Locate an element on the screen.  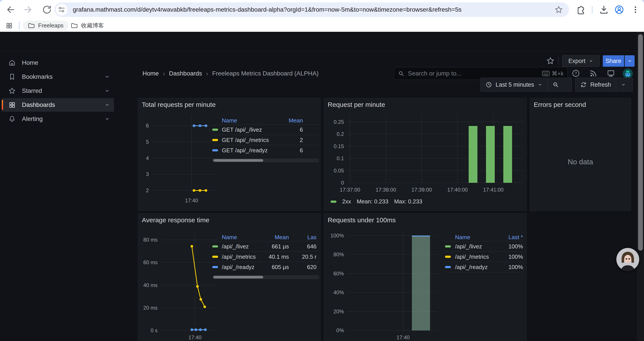
export-button: Export is located at coordinates (581, 61).